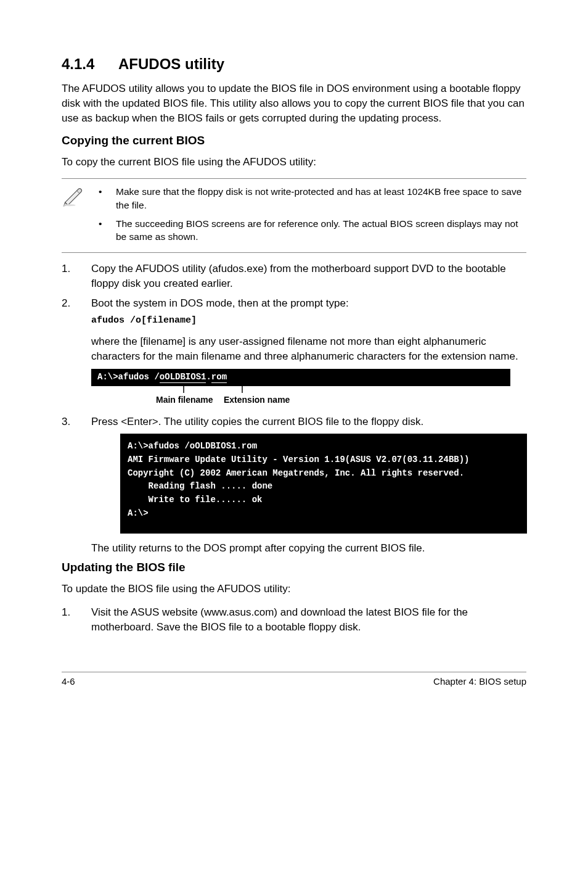  Describe the element at coordinates (309, 349) in the screenshot. I see `where-text: where the [filename] is any user-assigne…` at that location.